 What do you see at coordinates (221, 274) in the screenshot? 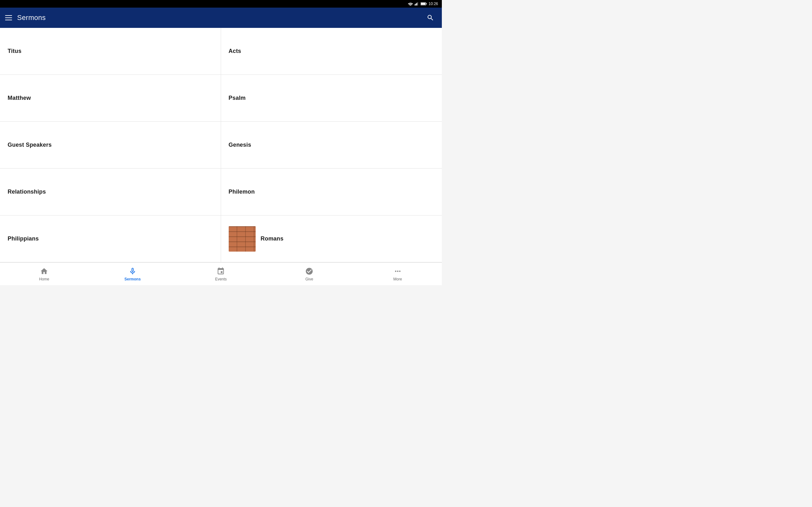
I see `nav-item-events: Events` at bounding box center [221, 274].